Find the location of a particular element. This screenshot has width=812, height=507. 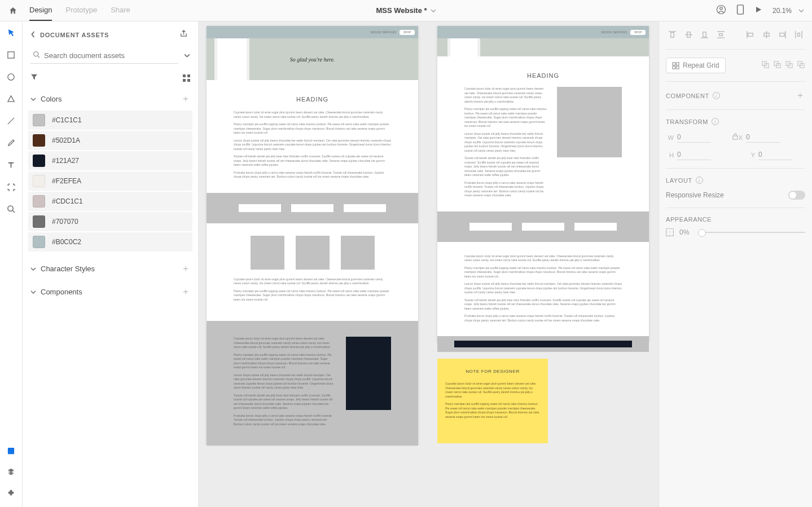

plugins-panel-icon is located at coordinates (11, 494).